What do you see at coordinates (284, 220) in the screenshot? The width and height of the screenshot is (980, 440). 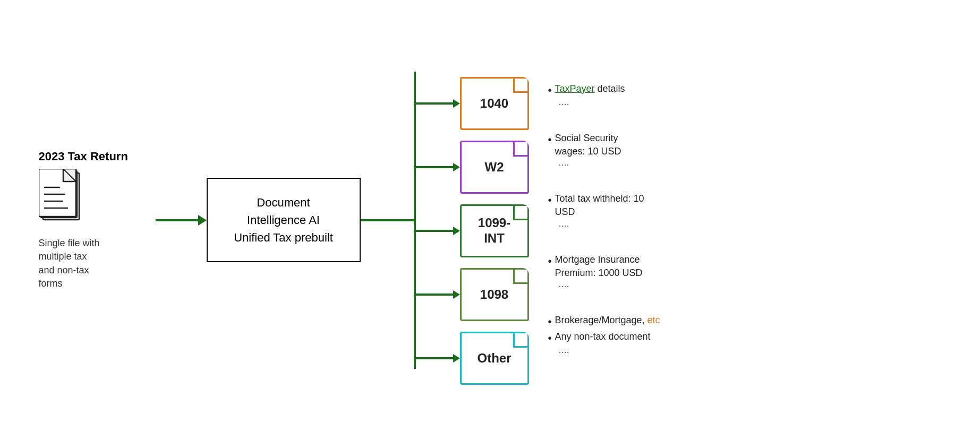 I see `center-box: Document Intelligence AI Unified Tax pre…` at bounding box center [284, 220].